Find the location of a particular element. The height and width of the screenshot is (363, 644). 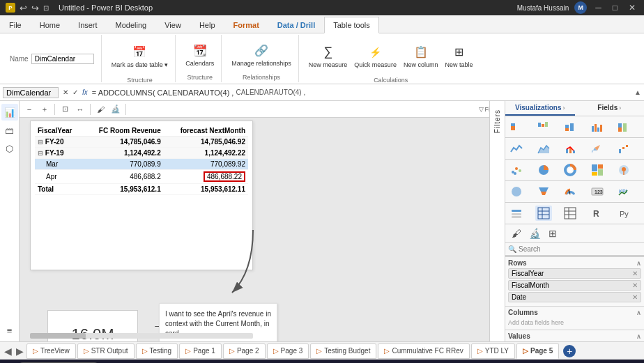

viz-clustered-bar is located at coordinates (544, 127).